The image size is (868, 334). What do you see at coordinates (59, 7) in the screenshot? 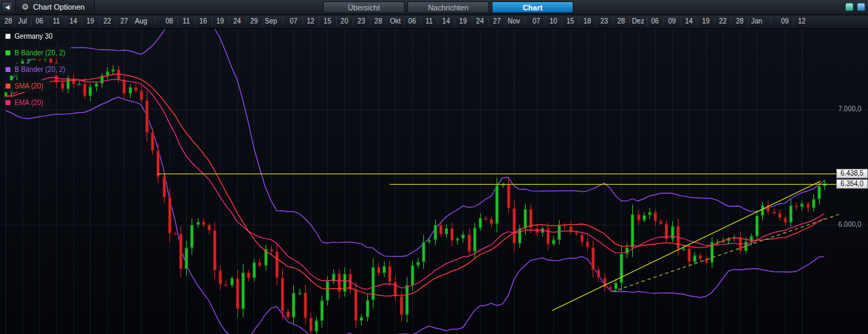
I see `chart-options-label: Chart Optionen` at bounding box center [59, 7].